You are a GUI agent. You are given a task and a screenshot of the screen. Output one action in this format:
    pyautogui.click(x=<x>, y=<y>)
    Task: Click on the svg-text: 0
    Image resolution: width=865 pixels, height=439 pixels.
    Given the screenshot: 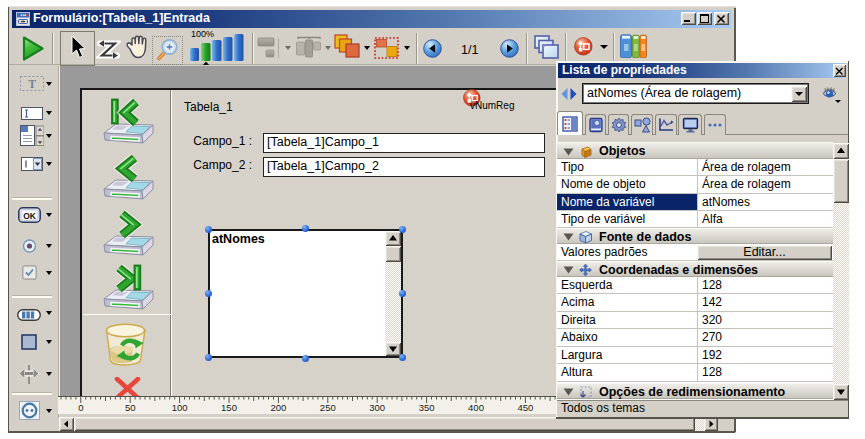 What is the action you would take?
    pyautogui.click(x=80, y=408)
    